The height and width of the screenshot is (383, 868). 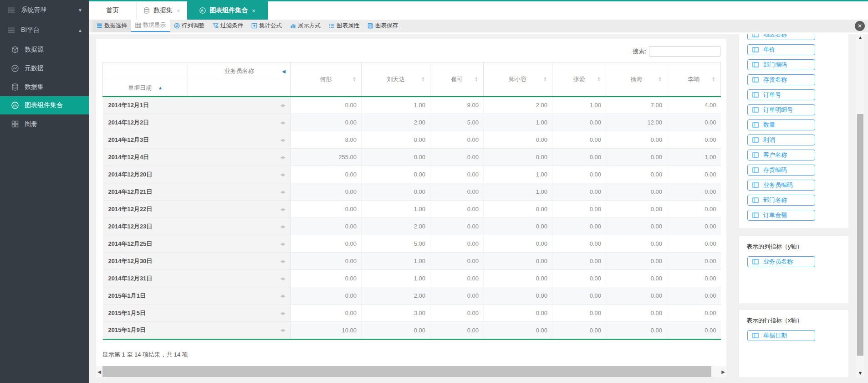 I want to click on scroll-up-icon: ▲, so click(x=860, y=37).